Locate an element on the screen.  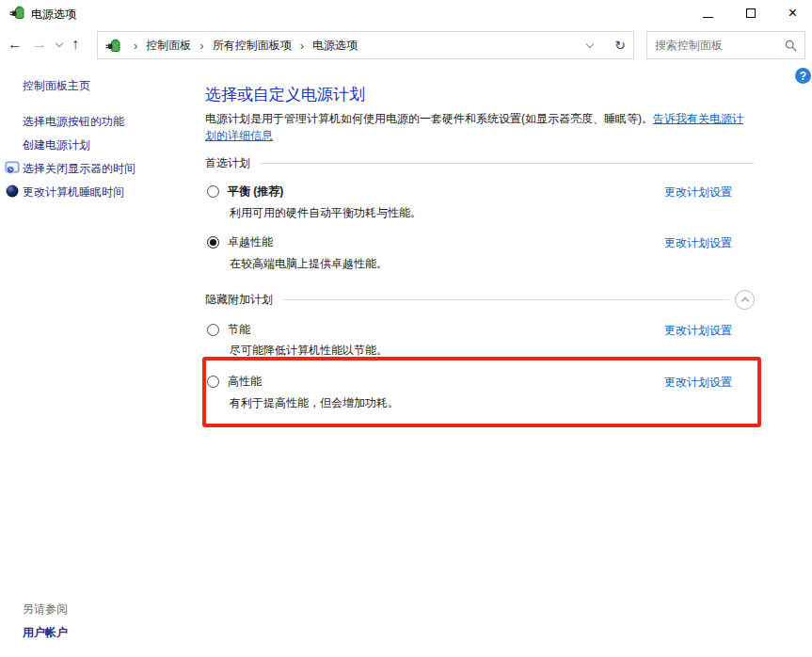
change-plan-settings-link-balanced: 更改计划设置 is located at coordinates (698, 192).